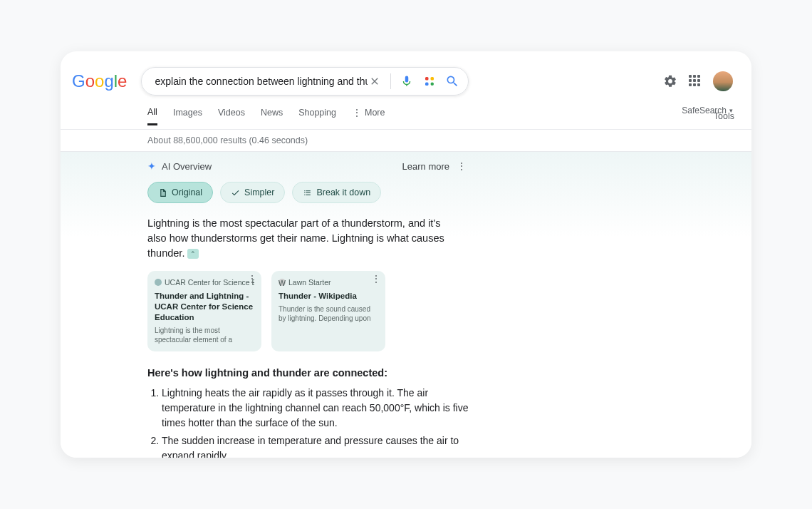 This screenshot has width=812, height=509. What do you see at coordinates (209, 282) in the screenshot?
I see `card-source-label: UCAR Center for Science Edu...` at bounding box center [209, 282].